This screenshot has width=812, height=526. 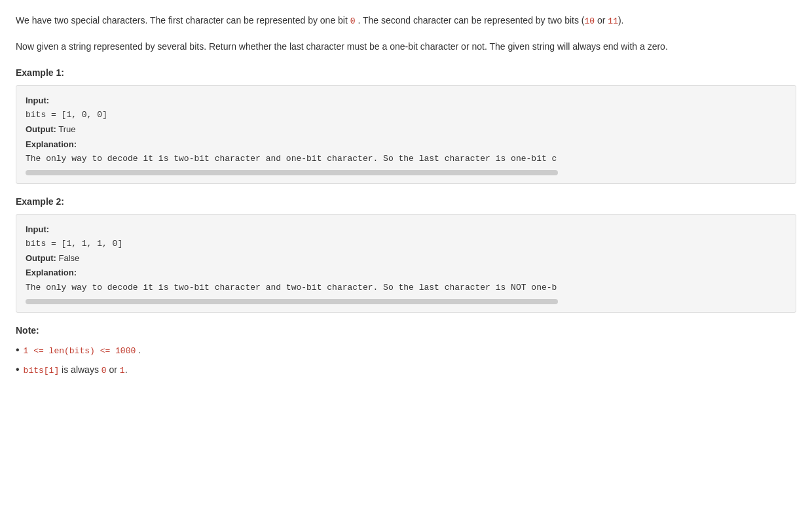 What do you see at coordinates (406, 351) in the screenshot?
I see `note-item-1: • 1 <= len(bits) <= 1000 .` at bounding box center [406, 351].